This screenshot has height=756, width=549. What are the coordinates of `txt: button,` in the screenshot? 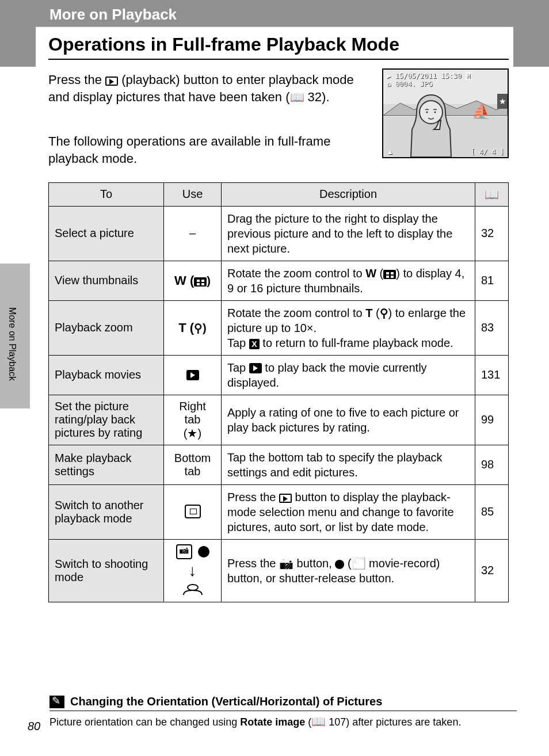 It's located at (314, 563).